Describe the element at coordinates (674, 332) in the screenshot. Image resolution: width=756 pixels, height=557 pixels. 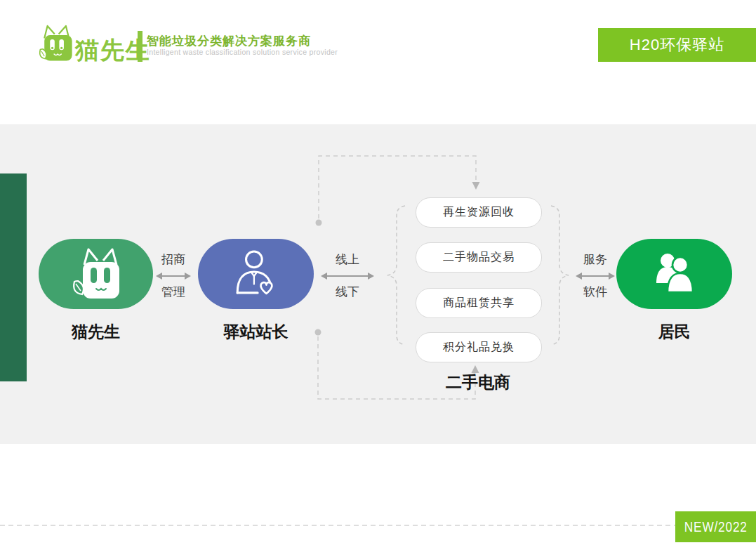
I see `node-label-residents: 居民` at that location.